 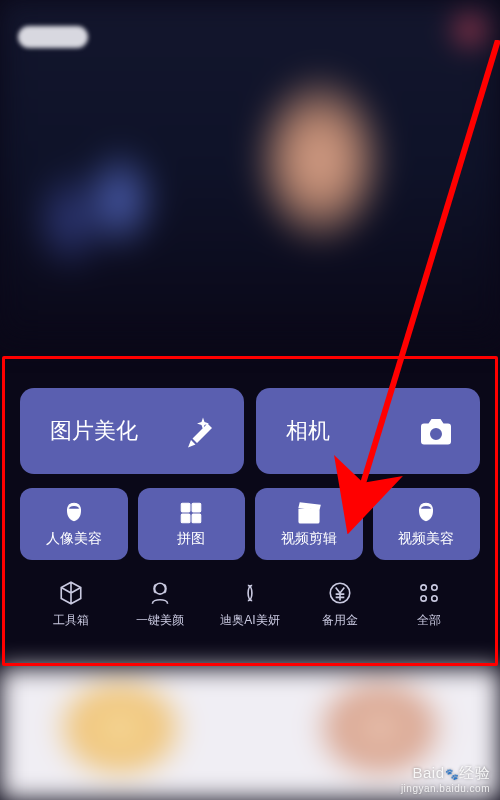 I want to click on nav-one-click-beauty: 一键美颜, so click(x=160, y=604).